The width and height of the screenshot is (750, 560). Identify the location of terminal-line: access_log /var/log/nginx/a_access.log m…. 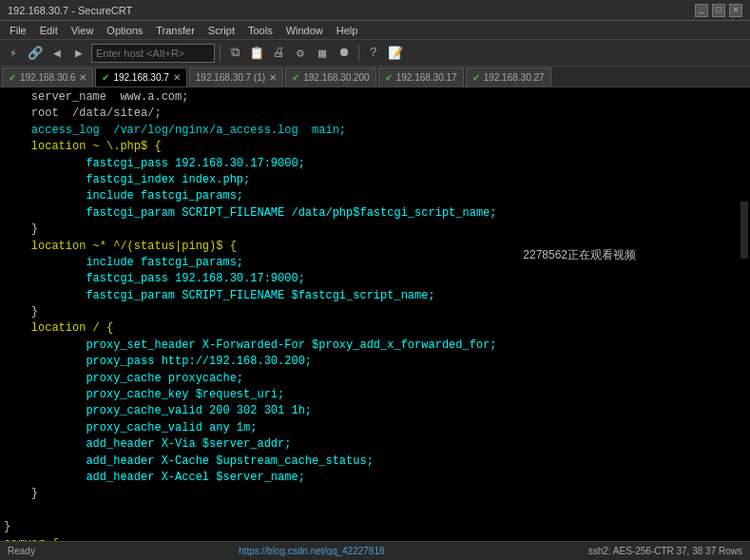
(375, 131).